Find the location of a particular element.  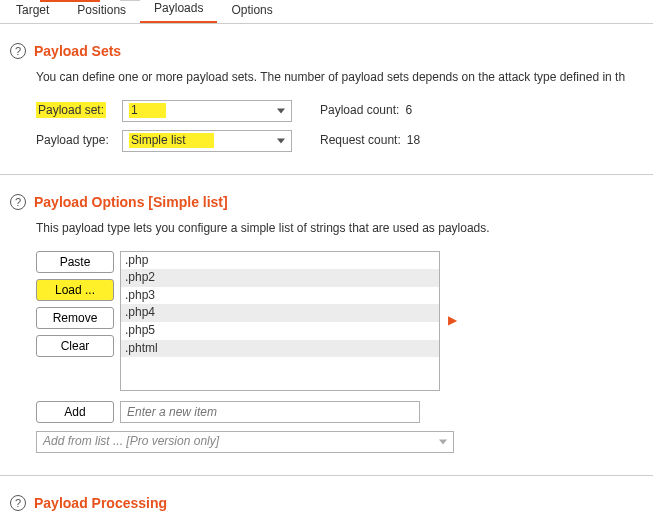

new-item-input is located at coordinates (270, 412).